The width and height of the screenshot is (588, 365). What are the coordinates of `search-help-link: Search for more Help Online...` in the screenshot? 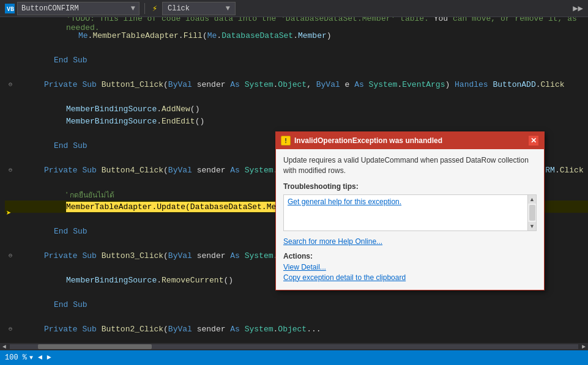 It's located at (410, 241).